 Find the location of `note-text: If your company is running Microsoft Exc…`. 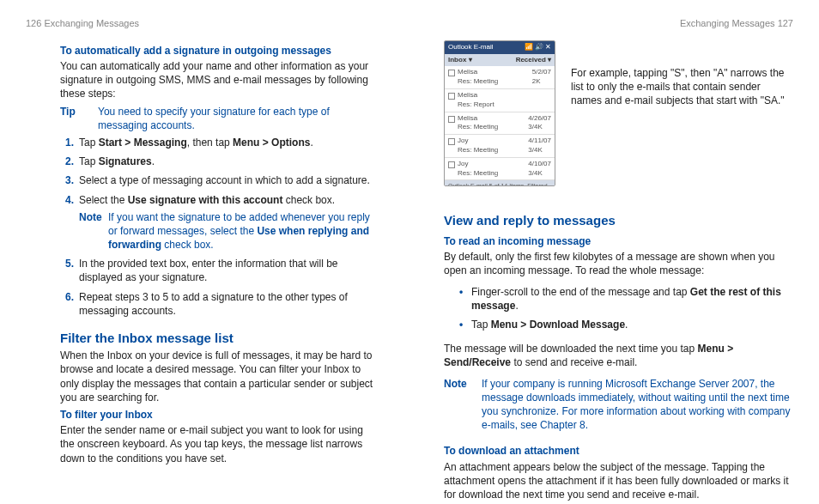

note-text: If your company is running Microsoft Exc… is located at coordinates (637, 405).